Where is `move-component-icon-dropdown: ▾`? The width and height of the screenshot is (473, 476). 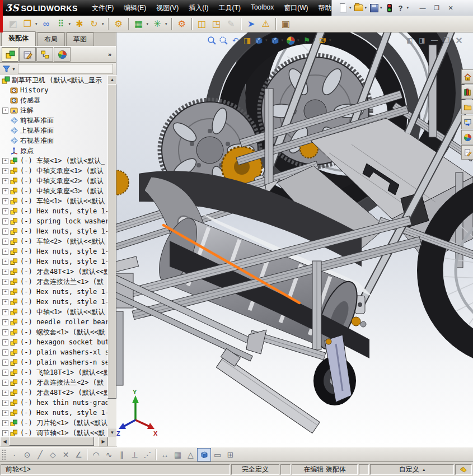 move-component-icon-dropdown: ▾ is located at coordinates (103, 24).